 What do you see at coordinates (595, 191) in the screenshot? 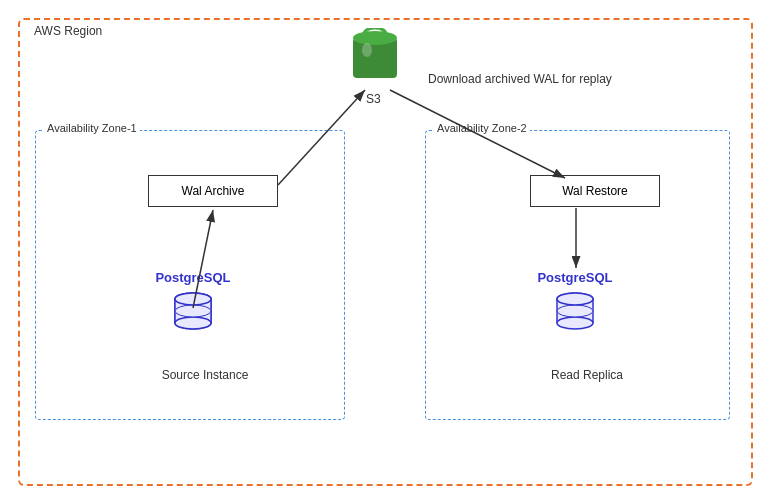
I see `wal-restore-box: Wal Restore` at bounding box center [595, 191].